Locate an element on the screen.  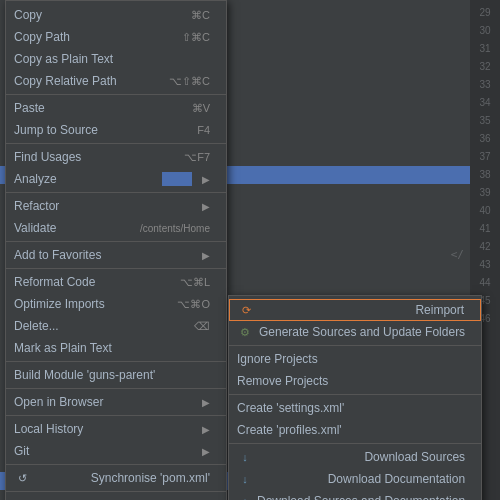
menu-reformat: Reformat Code ⌥⌘L is located at coordinates (116, 282).